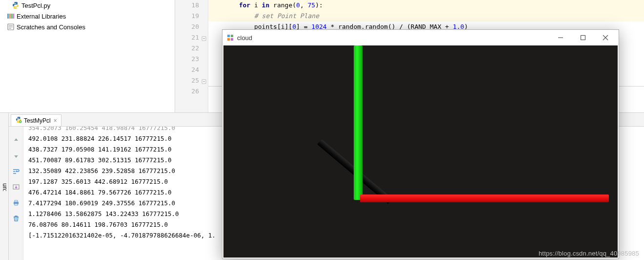  What do you see at coordinates (16, 5) in the screenshot?
I see `python-file-icon` at bounding box center [16, 5].